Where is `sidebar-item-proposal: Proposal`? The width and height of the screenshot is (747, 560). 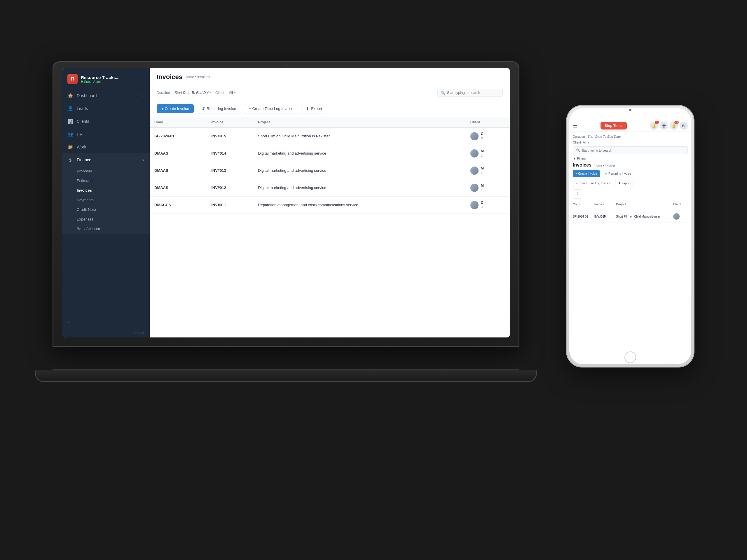 sidebar-item-proposal: Proposal is located at coordinates (106, 171).